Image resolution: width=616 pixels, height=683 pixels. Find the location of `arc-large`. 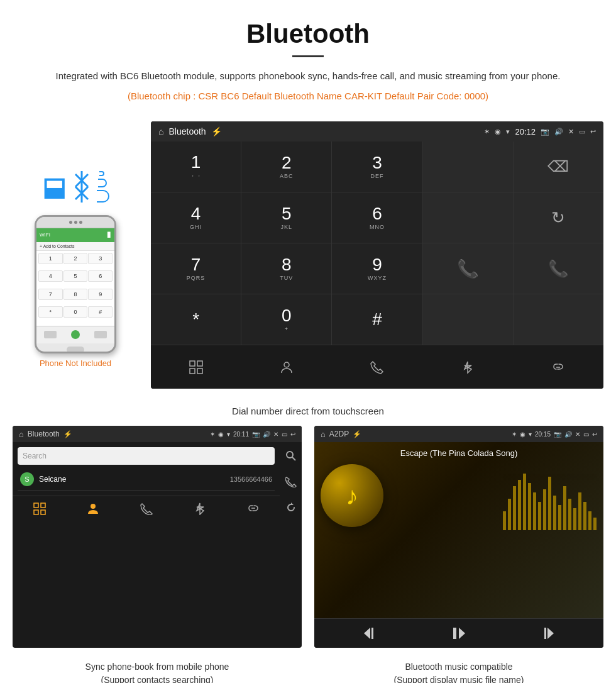

arc-large is located at coordinates (103, 196).